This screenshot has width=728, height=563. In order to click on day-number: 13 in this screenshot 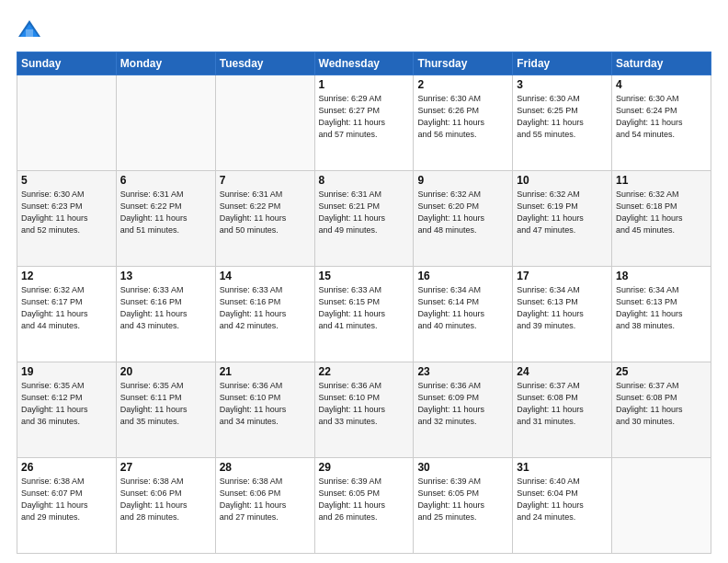, I will do `click(165, 276)`.